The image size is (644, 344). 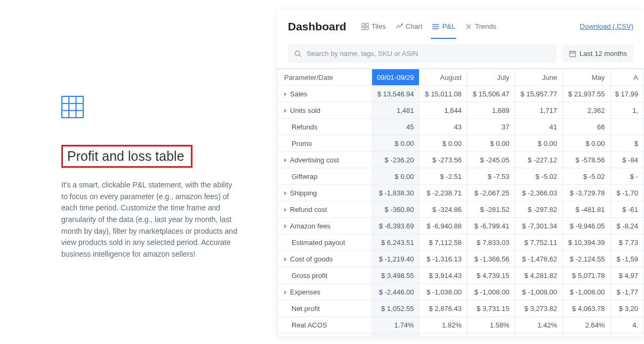 I want to click on table-row: Expenses$ -2,446.00$ -1,038.00$ -1,008.0…, so click(x=461, y=292).